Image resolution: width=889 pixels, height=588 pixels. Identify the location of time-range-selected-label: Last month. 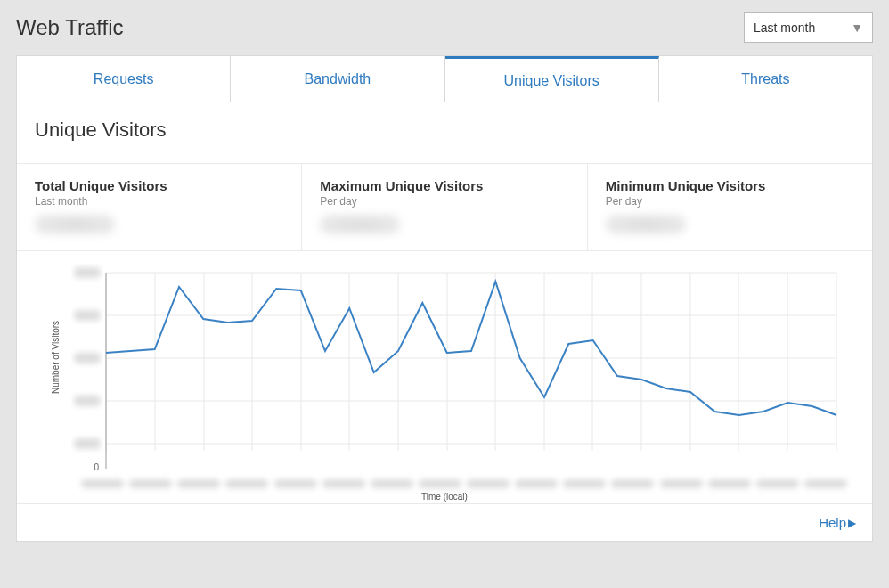
(784, 28).